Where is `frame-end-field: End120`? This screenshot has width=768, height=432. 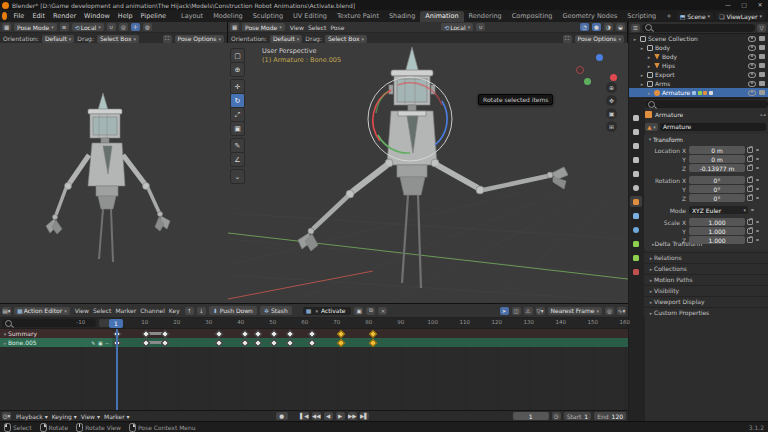
frame-end-field: End120 is located at coordinates (610, 416).